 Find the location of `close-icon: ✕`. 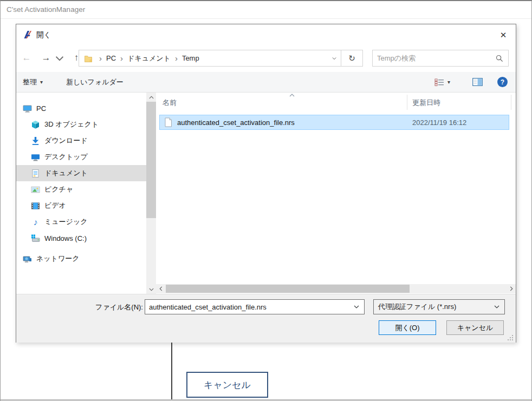

close-icon: ✕ is located at coordinates (503, 35).